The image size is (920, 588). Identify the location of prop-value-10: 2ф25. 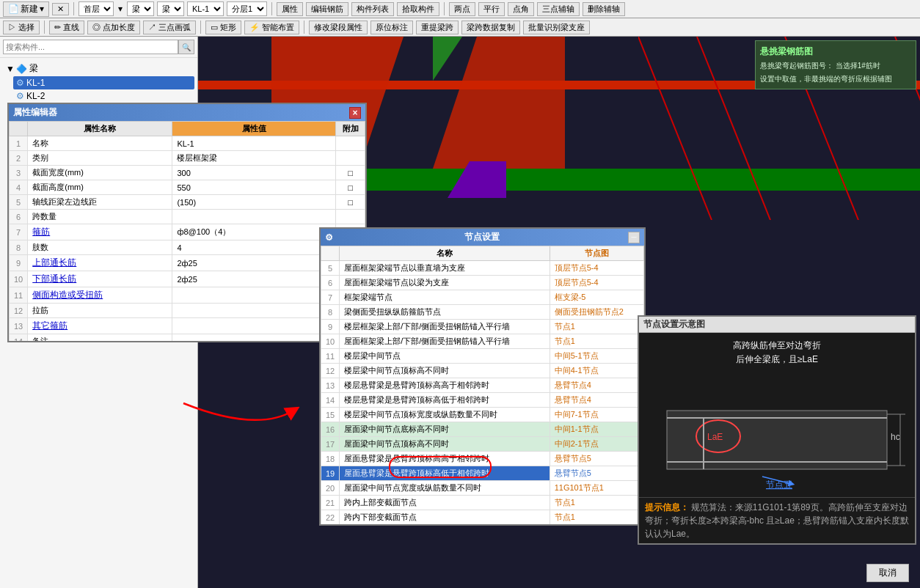
(254, 279).